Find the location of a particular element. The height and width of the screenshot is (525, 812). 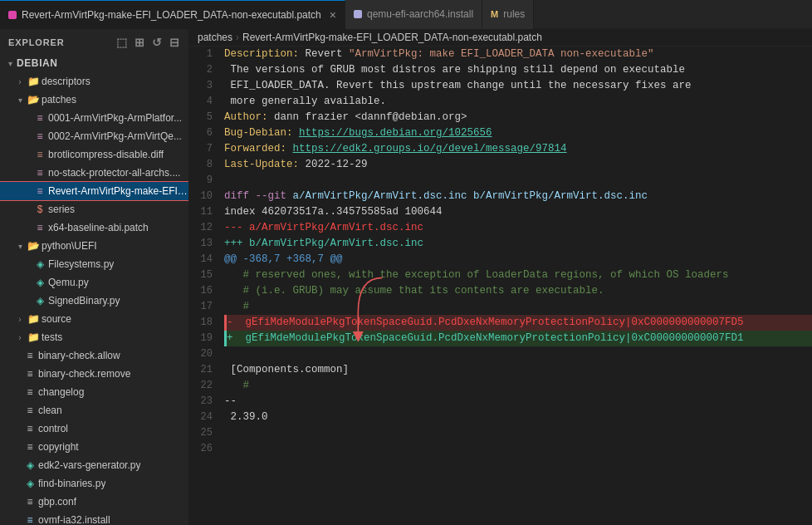

install-file-icon is located at coordinates (358, 14).